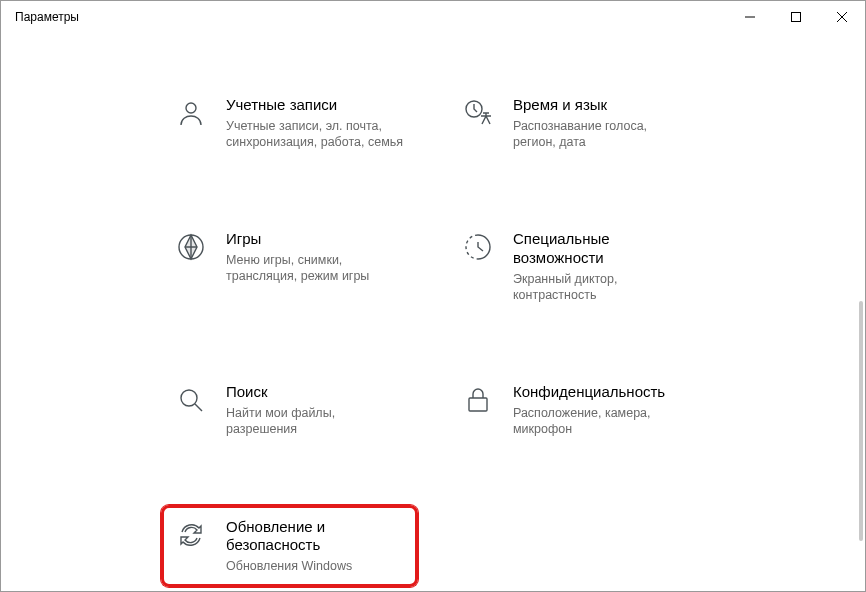 The width and height of the screenshot is (866, 592). Describe the element at coordinates (750, 17) in the screenshot. I see `minimize-icon` at that location.